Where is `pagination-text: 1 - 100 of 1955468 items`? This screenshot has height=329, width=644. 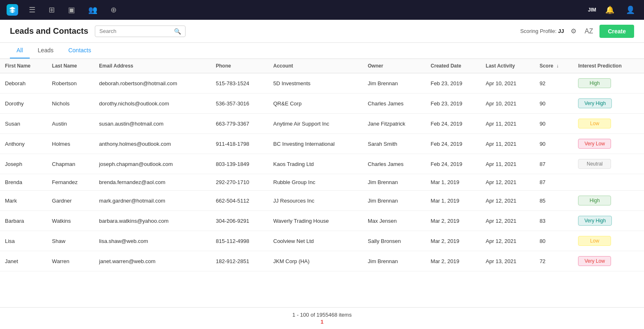
pagination-text: 1 - 100 of 1955468 items is located at coordinates (322, 315).